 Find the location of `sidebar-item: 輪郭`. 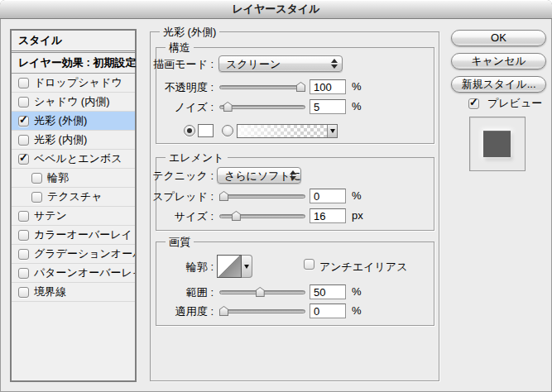

sidebar-item: 輪郭 is located at coordinates (73, 179).